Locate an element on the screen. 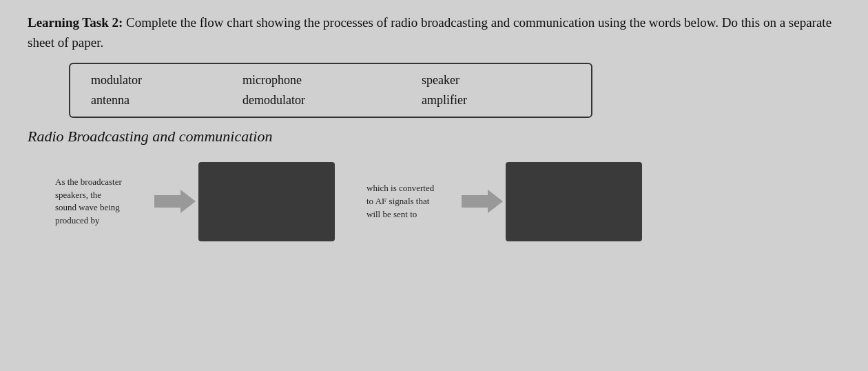 The image size is (868, 371). word-modulator: modulator is located at coordinates (160, 80).